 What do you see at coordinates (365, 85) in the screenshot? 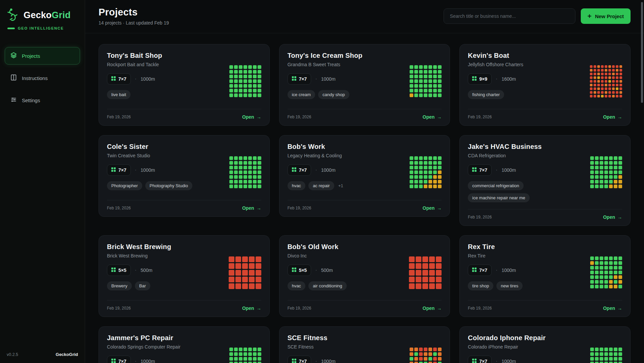
I see `project-card: Tony's Ice Cream Shop Grandma B Sweet Tr…` at bounding box center [365, 85].